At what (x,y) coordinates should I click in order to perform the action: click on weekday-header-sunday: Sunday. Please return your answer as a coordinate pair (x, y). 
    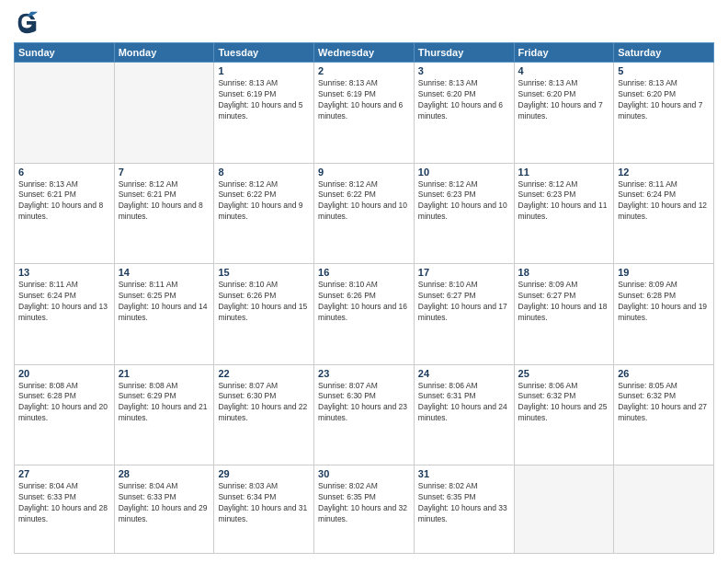
    Looking at the image, I should click on (64, 53).